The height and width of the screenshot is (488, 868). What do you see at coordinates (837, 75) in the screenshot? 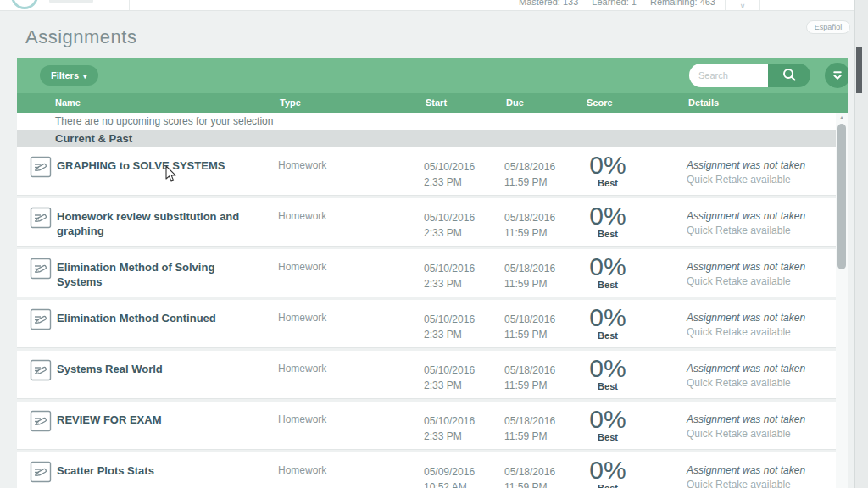
I see `collapse-icon` at bounding box center [837, 75].